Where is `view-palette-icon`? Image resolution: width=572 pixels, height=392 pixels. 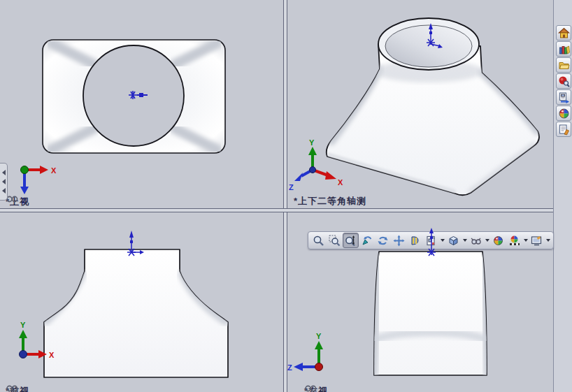 view-palette-icon is located at coordinates (564, 97).